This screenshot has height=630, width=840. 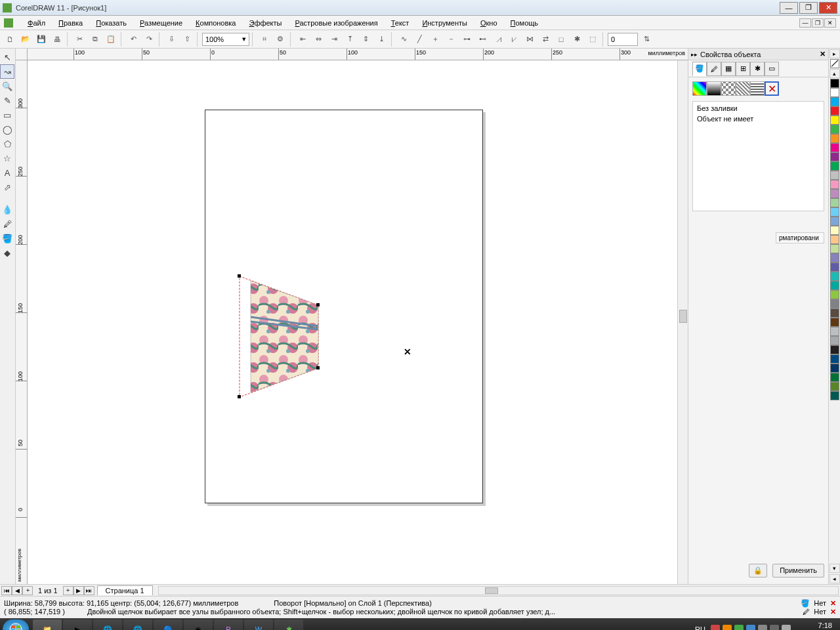 I want to click on apply-button: Применить, so click(x=798, y=571).